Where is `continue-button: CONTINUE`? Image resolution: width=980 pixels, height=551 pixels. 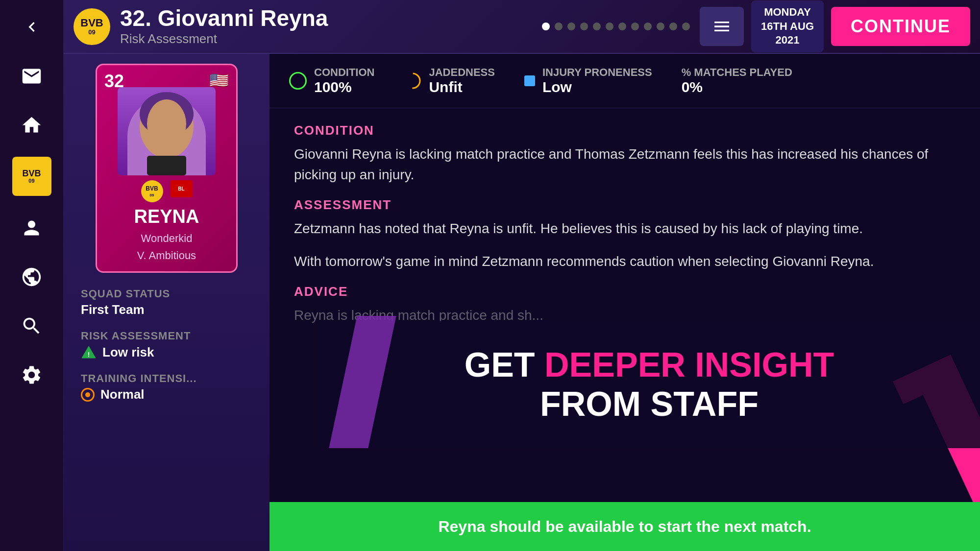 continue-button: CONTINUE is located at coordinates (901, 26).